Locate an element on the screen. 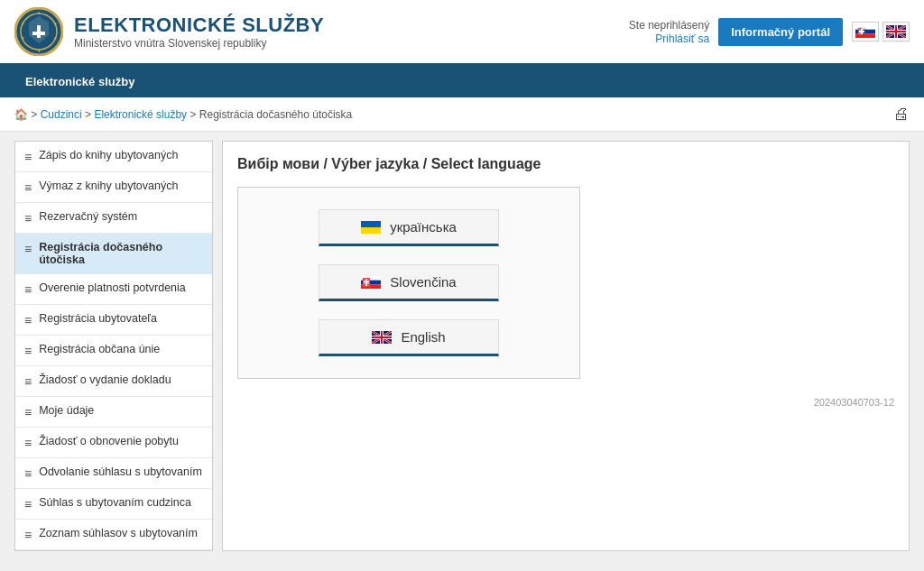 This screenshot has width=924, height=571. language-label-2: English is located at coordinates (422, 337).